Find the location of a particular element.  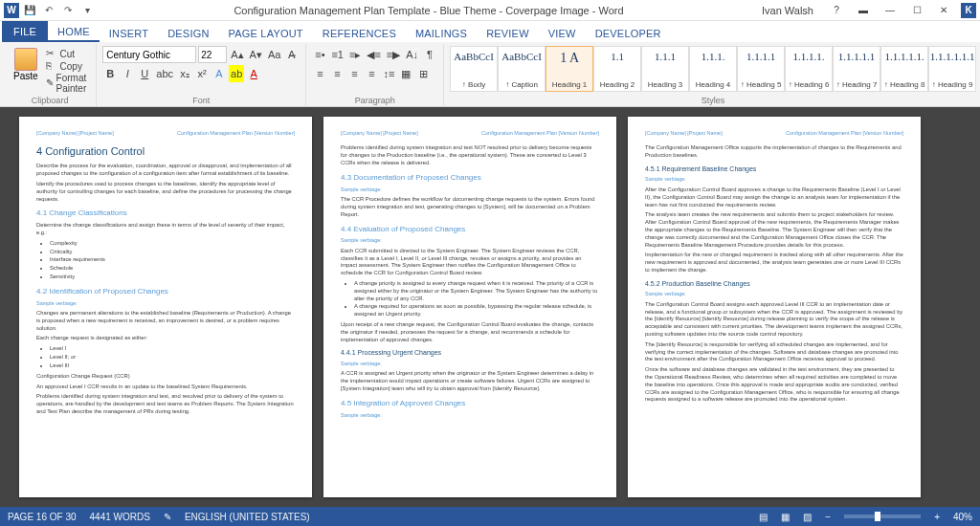

print-layout-icon: ▦ is located at coordinates (785, 516).